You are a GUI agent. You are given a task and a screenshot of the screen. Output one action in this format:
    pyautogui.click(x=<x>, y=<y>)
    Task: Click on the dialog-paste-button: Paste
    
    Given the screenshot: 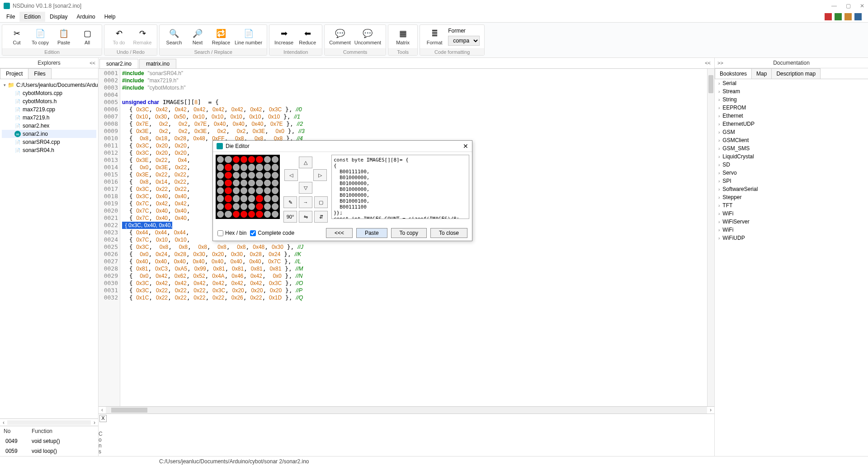 What is the action you would take?
    pyautogui.click(x=372, y=233)
    